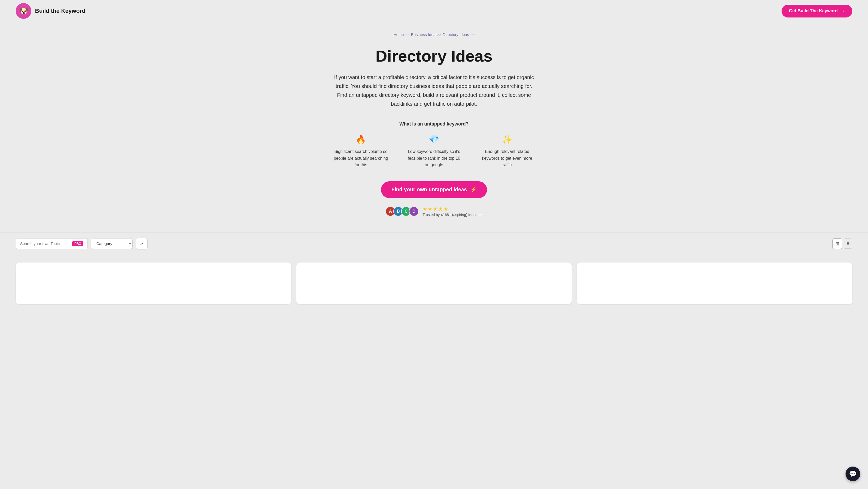 Image resolution: width=868 pixels, height=489 pixels. What do you see at coordinates (82, 244) in the screenshot?
I see `filter-left: PRO Category Technology Health Finance E…` at bounding box center [82, 244].